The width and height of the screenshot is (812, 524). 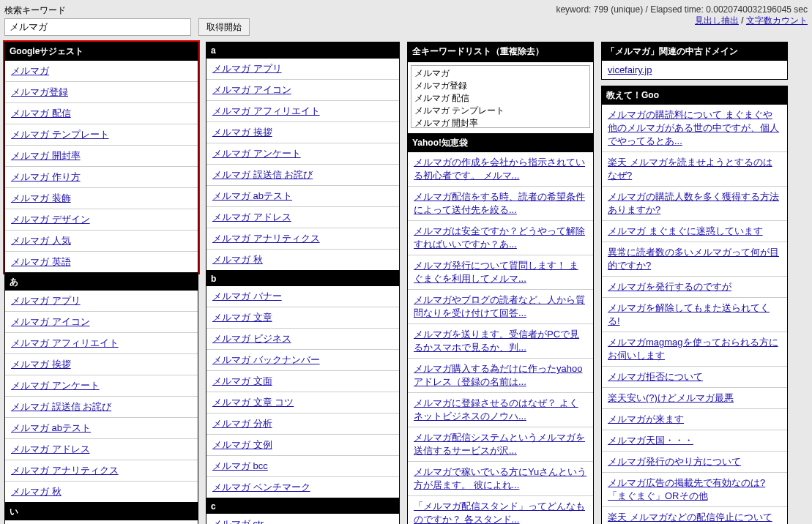 What do you see at coordinates (30, 70) in the screenshot?
I see `keyword-link: メルマガ` at bounding box center [30, 70].